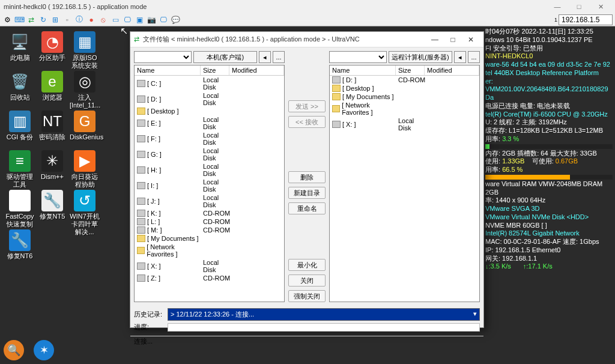 This screenshot has height=364, width=615. What do you see at coordinates (44, 350) in the screenshot?
I see `taskbar-icon: ✶` at bounding box center [44, 350].